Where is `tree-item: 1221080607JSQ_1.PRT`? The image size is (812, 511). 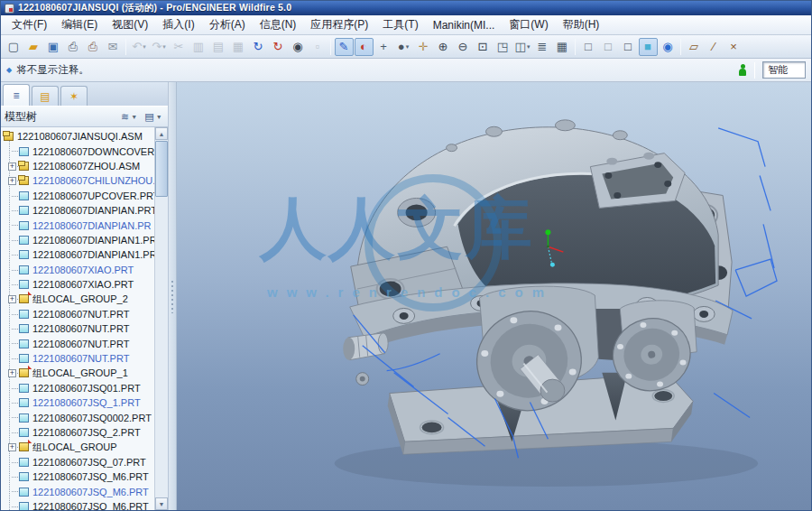
tree-item: 1221080607JSQ_1.PRT is located at coordinates (79, 403).